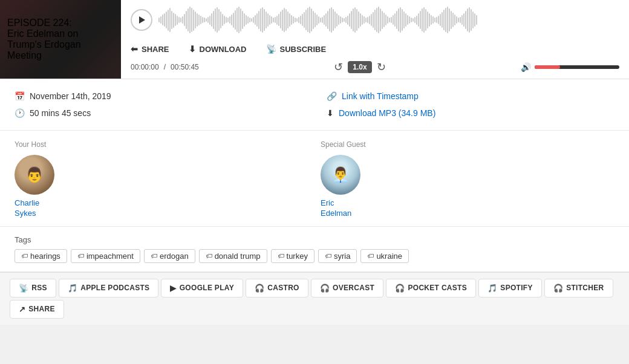 The height and width of the screenshot is (364, 629). I want to click on bottom-btn-overcast: 🎧OVERCAST, so click(347, 288).